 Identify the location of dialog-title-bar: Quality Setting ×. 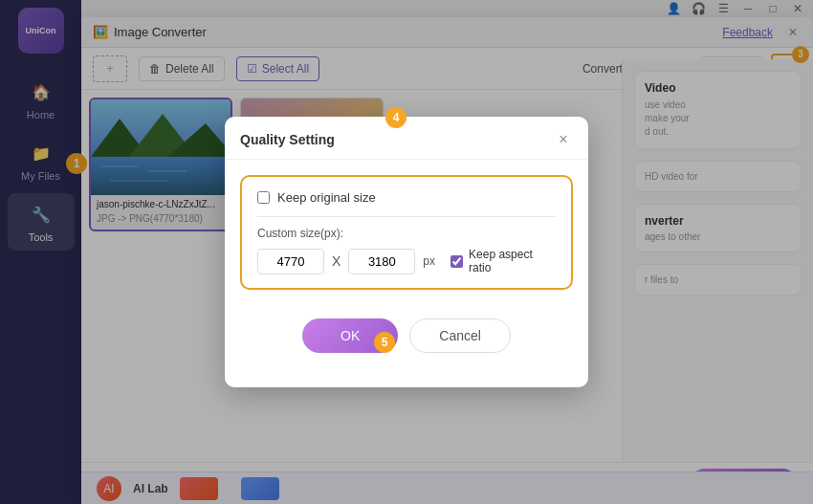
(406, 138).